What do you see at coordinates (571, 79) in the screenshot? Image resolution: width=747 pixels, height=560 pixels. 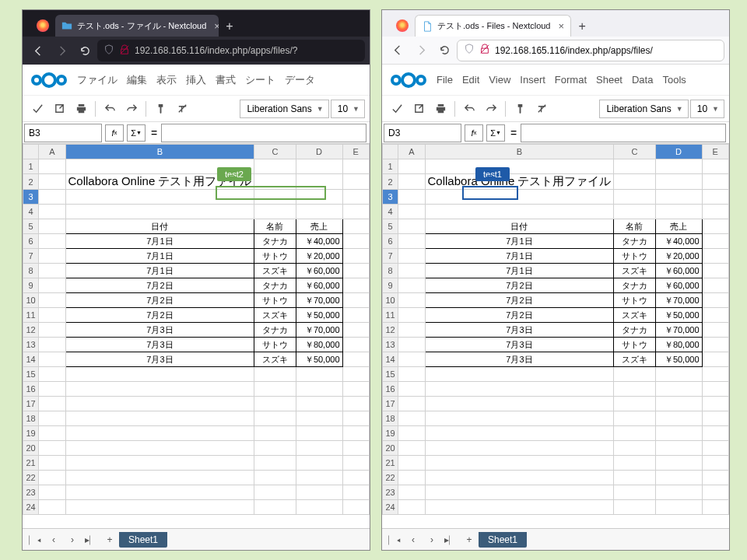 I see `menu-item: Format` at bounding box center [571, 79].